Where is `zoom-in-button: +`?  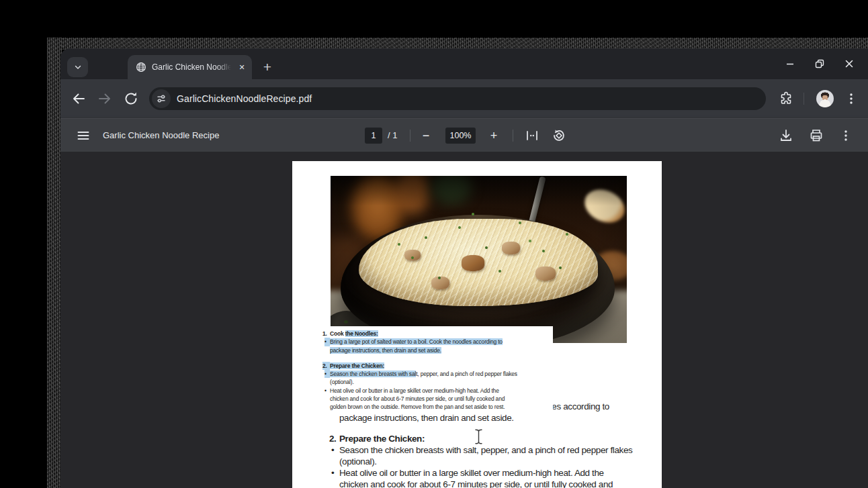 zoom-in-button: + is located at coordinates (494, 136).